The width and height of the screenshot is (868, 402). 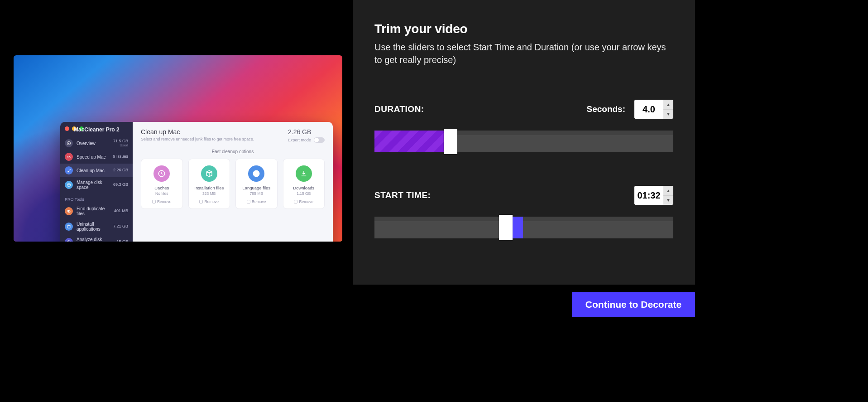 What do you see at coordinates (304, 188) in the screenshot?
I see `card-title: Downloads` at bounding box center [304, 188].